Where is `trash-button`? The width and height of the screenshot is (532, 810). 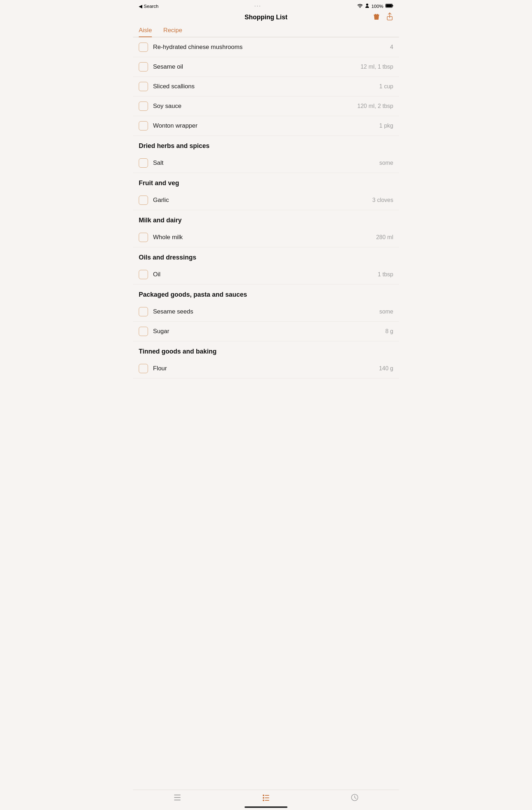
trash-button is located at coordinates (376, 18).